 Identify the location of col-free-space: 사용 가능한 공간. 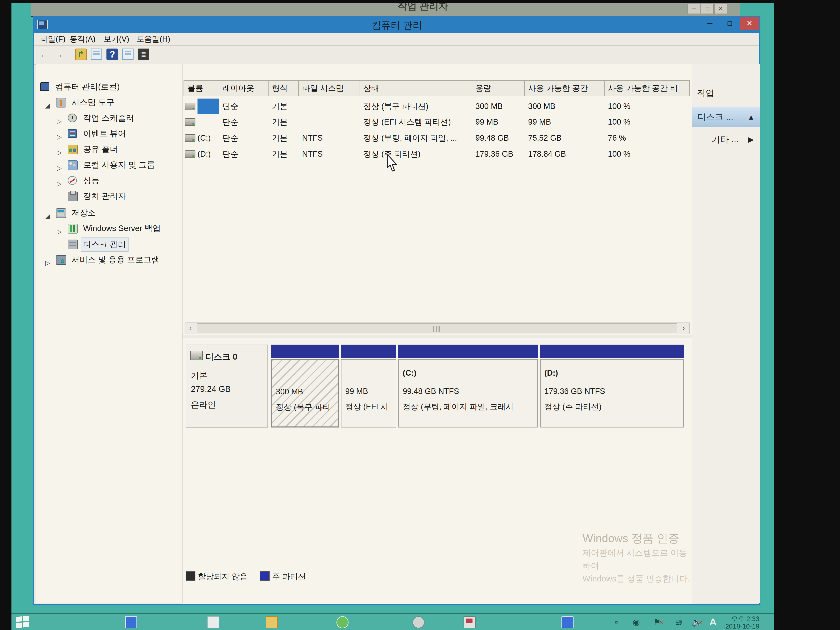
(565, 88).